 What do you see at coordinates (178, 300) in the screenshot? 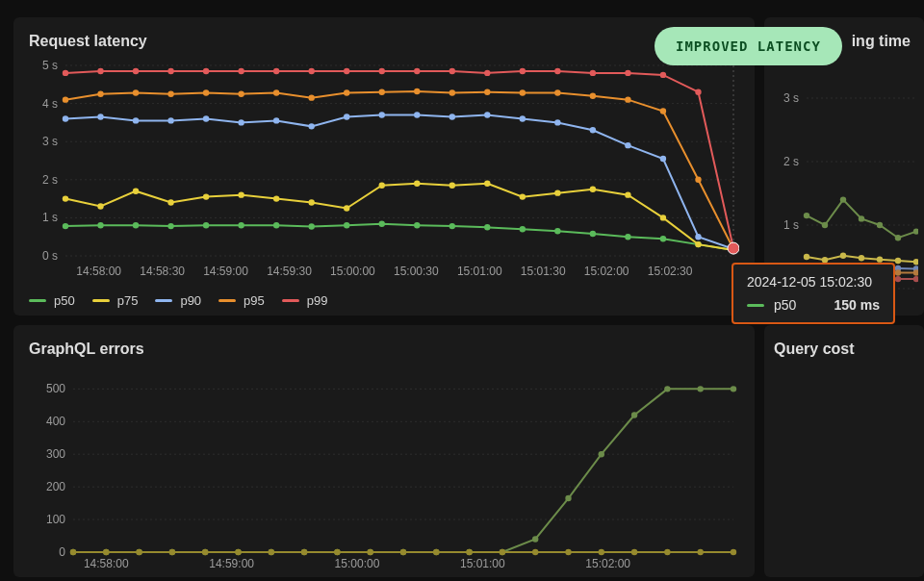
I see `legend-item-p90: p90` at bounding box center [178, 300].